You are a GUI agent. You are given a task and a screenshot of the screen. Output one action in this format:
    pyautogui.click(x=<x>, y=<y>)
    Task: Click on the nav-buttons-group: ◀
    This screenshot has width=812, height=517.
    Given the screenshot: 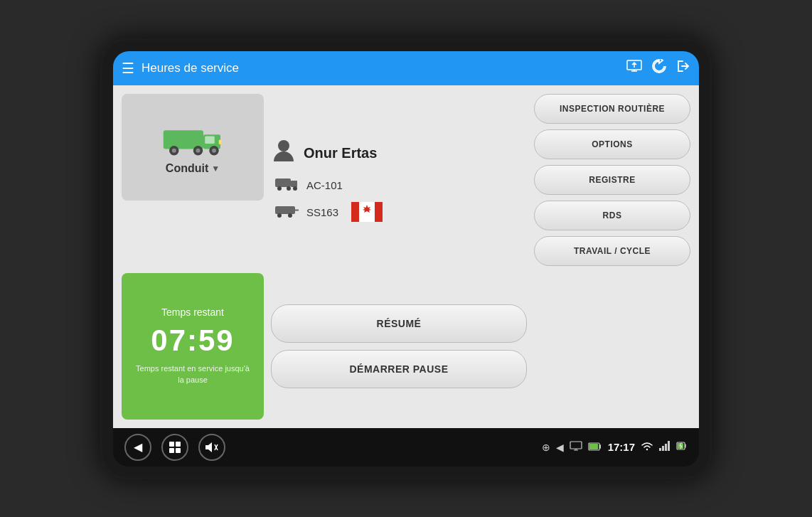 What is the action you would take?
    pyautogui.click(x=175, y=447)
    